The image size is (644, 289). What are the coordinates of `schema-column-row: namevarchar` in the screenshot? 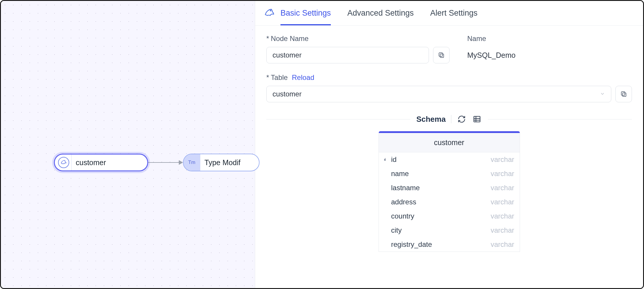 It's located at (449, 174).